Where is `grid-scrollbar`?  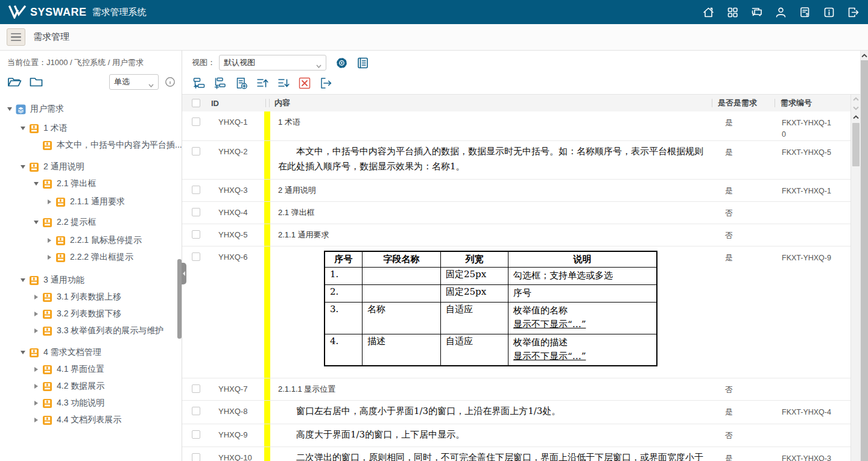 grid-scrollbar is located at coordinates (855, 278).